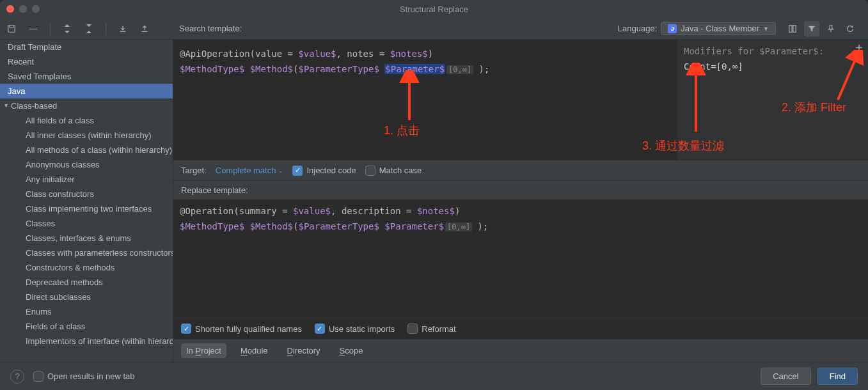 This screenshot has width=868, height=390. What do you see at coordinates (123, 29) in the screenshot?
I see `export-icon` at bounding box center [123, 29].